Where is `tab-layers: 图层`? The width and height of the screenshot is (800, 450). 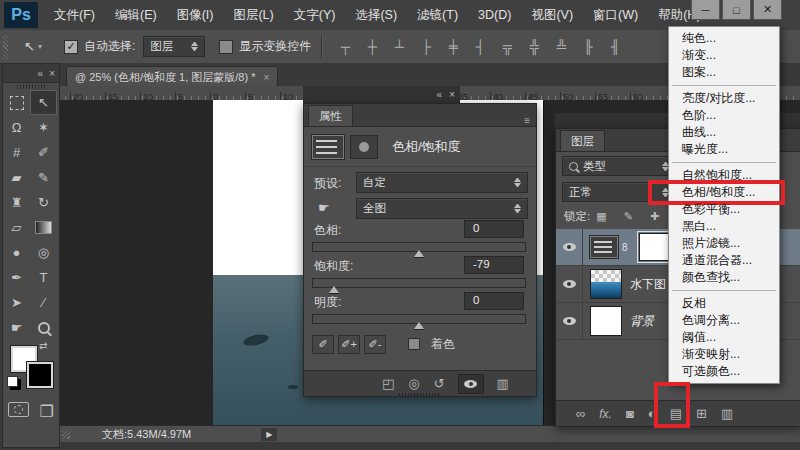
tab-layers: 图层 is located at coordinates (582, 140).